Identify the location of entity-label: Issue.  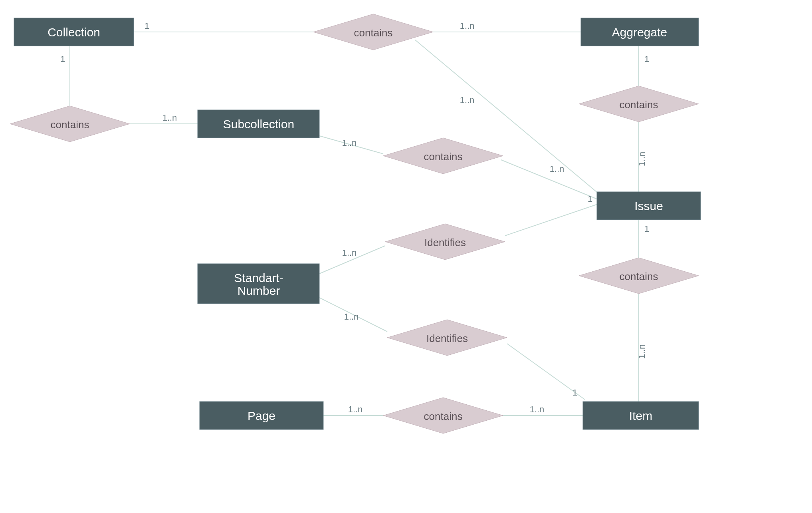
(649, 206).